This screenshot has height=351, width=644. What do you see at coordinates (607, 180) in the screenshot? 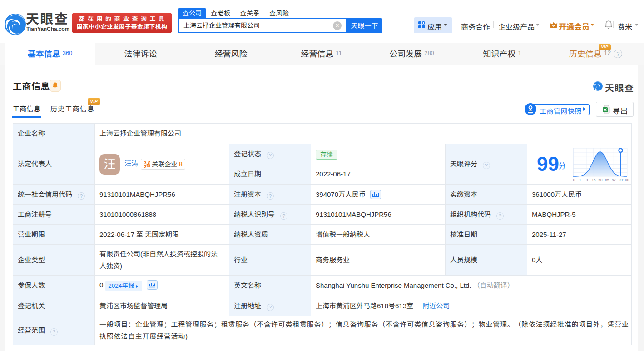
I see `svg-text: 85` at bounding box center [607, 180].